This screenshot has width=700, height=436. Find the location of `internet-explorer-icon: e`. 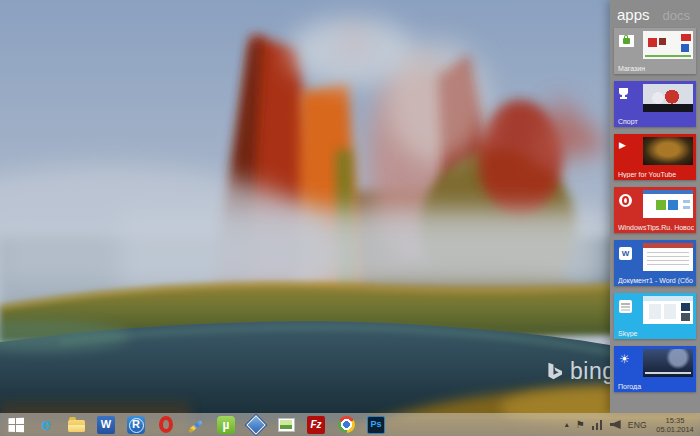

internet-explorer-icon: e is located at coordinates (46, 425).